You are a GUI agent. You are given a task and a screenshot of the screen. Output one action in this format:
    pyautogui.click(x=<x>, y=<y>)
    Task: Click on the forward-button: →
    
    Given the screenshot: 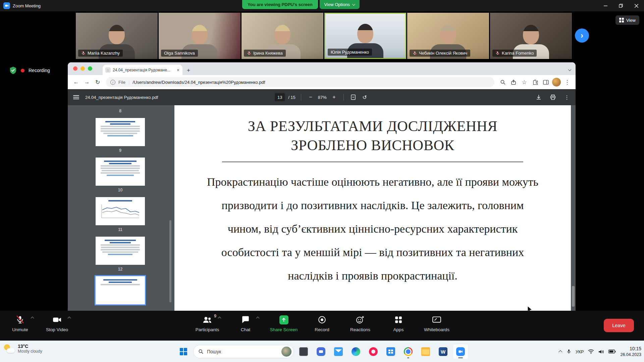 What is the action you would take?
    pyautogui.click(x=87, y=82)
    